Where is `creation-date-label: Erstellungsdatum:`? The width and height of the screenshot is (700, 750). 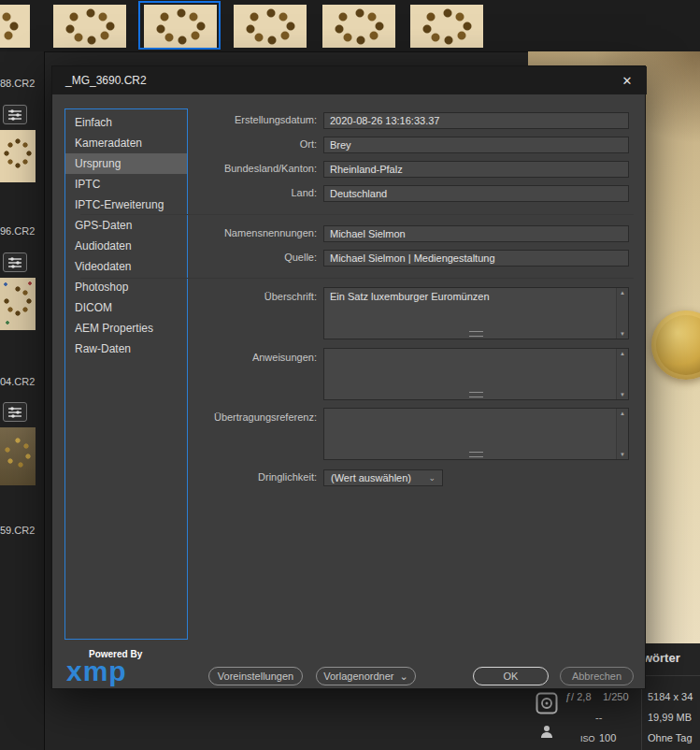 creation-date-label: Erstellungsdatum: is located at coordinates (204, 120).